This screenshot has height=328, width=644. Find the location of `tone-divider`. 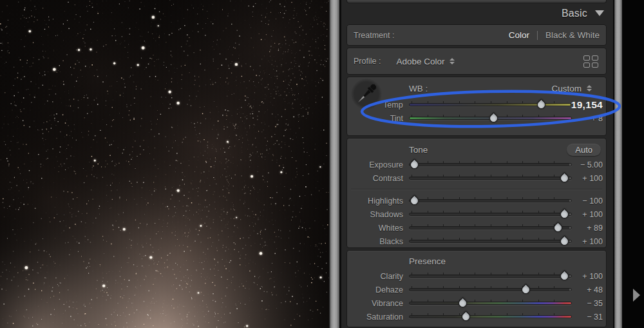

tone-divider is located at coordinates (477, 189).